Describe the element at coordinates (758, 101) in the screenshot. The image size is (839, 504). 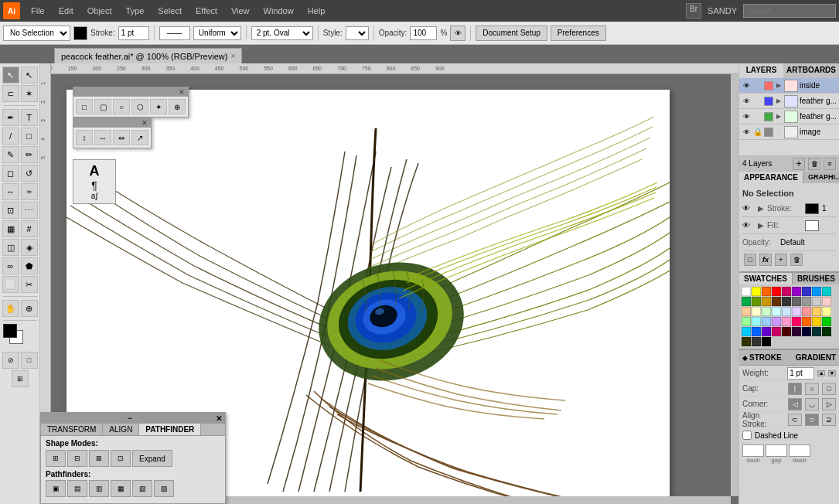
I see `layer-lock-feather1` at that location.